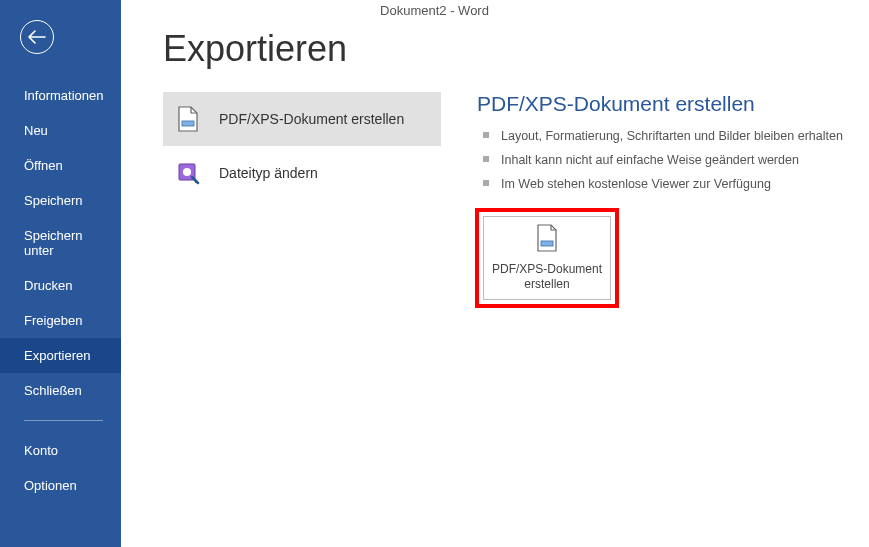  I want to click on nav-neu: Neu, so click(60, 130).